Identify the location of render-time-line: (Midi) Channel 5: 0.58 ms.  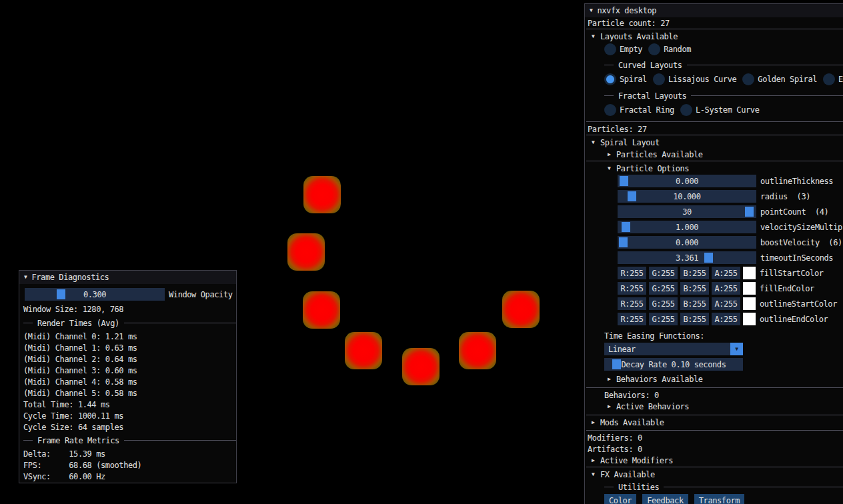
(80, 393).